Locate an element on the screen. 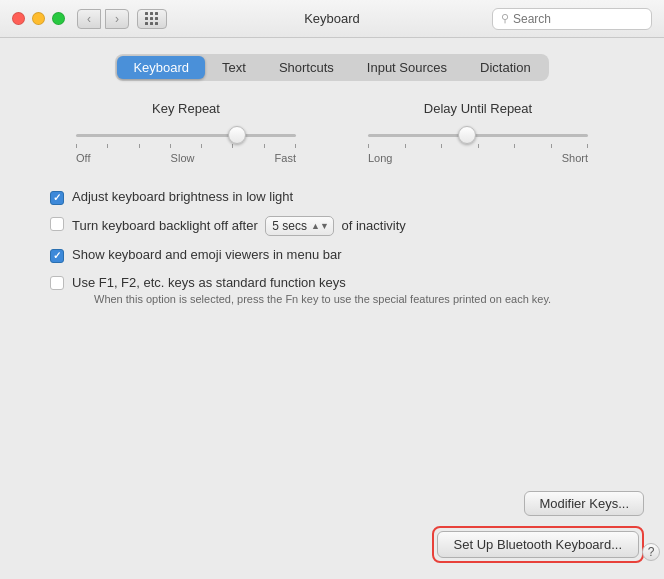 This screenshot has height=579, width=664. select-arrow-icon: ▲▼ is located at coordinates (320, 226).